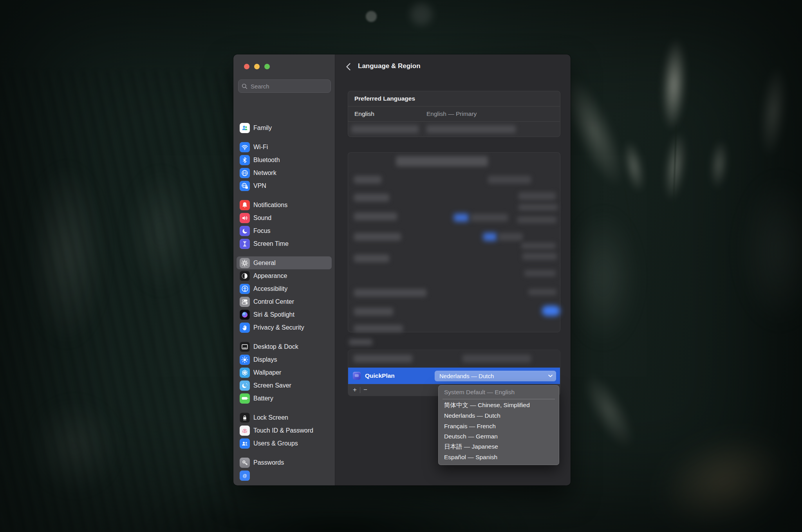  Describe the element at coordinates (284, 359) in the screenshot. I see `sidebar-item-displays: Displays` at that location.